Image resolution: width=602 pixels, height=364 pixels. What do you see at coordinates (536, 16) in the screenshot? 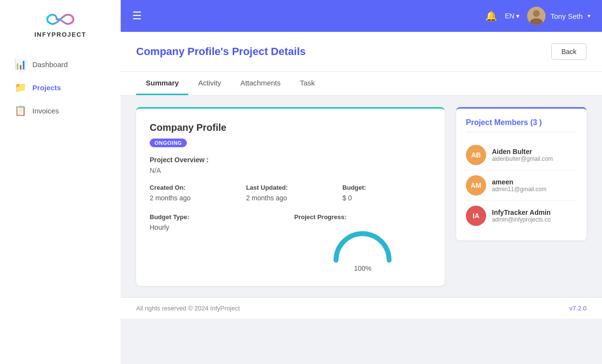
I see `user-avatar` at bounding box center [536, 16].